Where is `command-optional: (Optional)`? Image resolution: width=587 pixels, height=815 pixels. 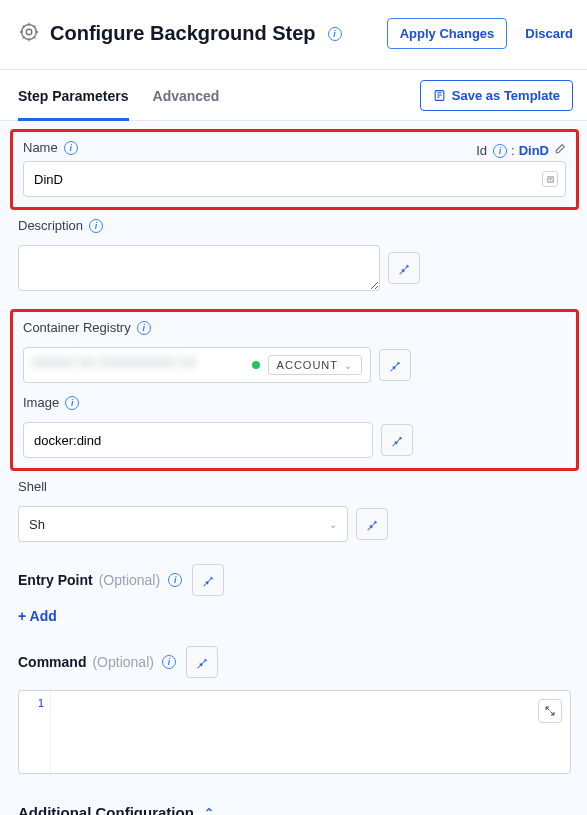 command-optional: (Optional) is located at coordinates (122, 662).